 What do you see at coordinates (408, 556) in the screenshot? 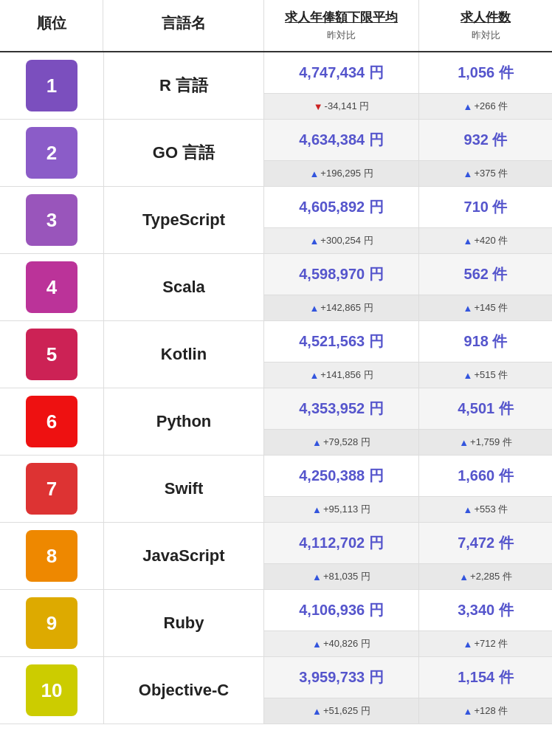
I see `data-right: 4,112,702 円 7,472 件 ▲+81,035 円 ▲+2,285 件` at bounding box center [408, 556].